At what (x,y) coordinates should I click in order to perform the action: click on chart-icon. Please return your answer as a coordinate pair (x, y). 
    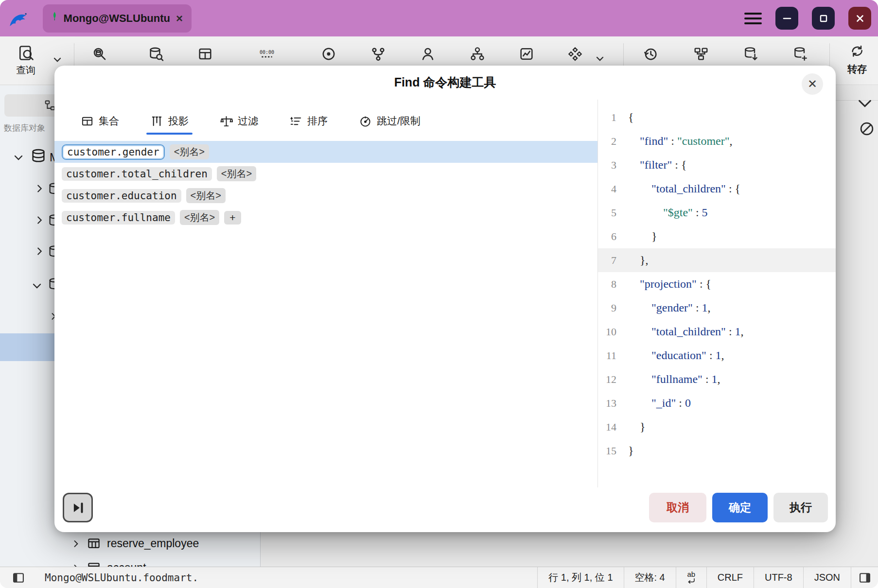
    Looking at the image, I should click on (527, 54).